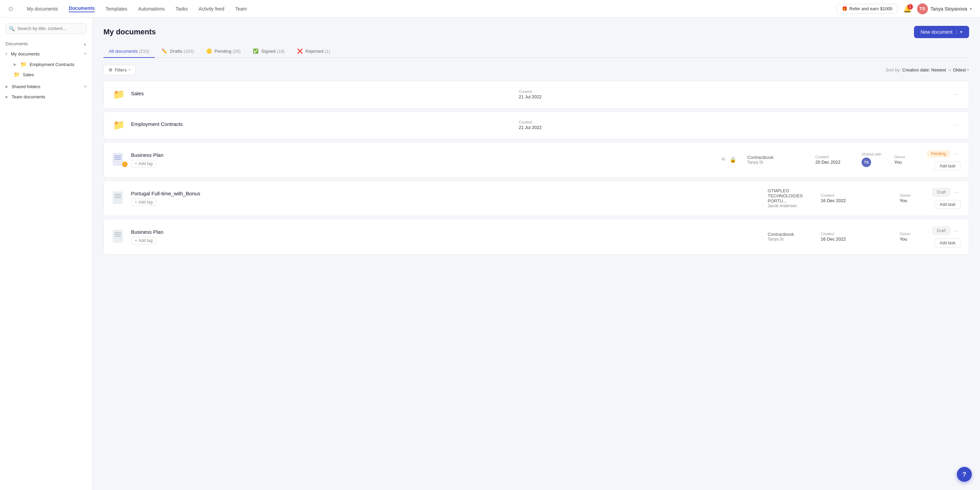 This screenshot has width=980, height=490. Describe the element at coordinates (436, 198) in the screenshot. I see `doc-info: Portugal Full-time_with_Bonus + Add tag` at that location.